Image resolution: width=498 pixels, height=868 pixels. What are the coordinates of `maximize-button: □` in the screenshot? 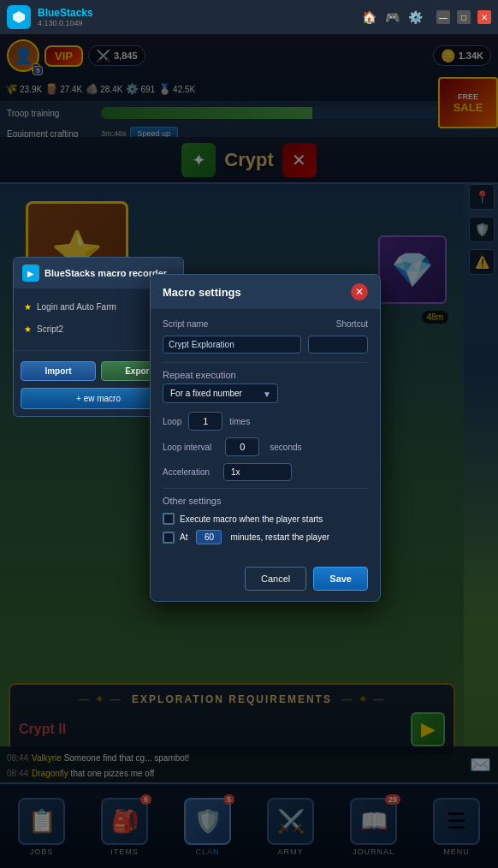 It's located at (464, 17).